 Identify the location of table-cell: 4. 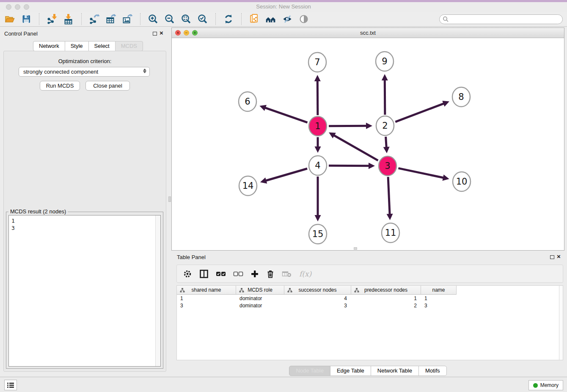
(318, 298).